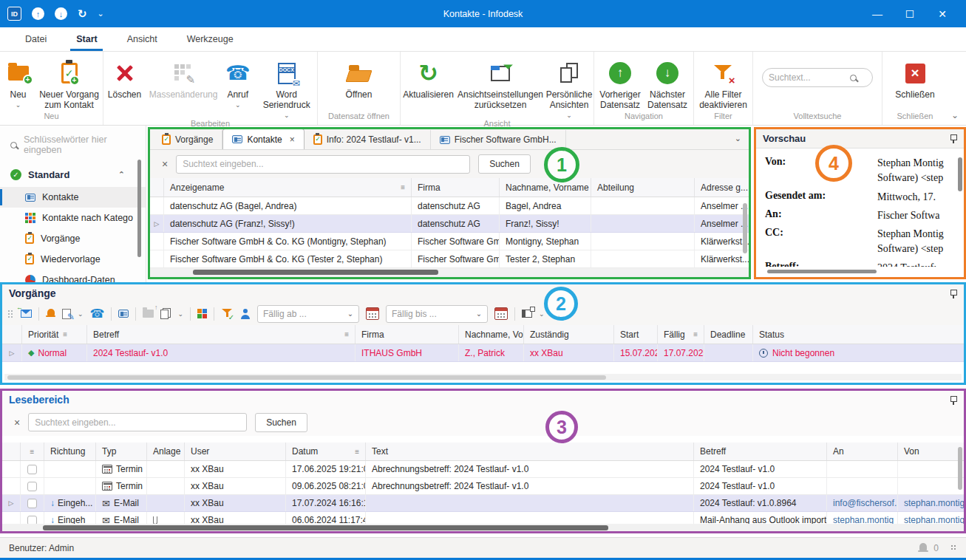 The height and width of the screenshot is (560, 966). What do you see at coordinates (55, 334) in the screenshot?
I see `column-header-prioritaet: Priorität≡` at bounding box center [55, 334].